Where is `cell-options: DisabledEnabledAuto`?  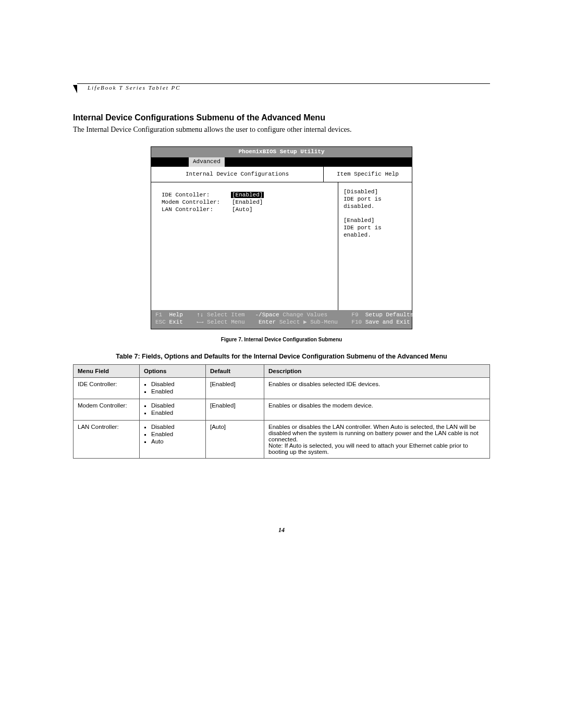
cell-options: DisabledEnabledAuto is located at coordinates (173, 439).